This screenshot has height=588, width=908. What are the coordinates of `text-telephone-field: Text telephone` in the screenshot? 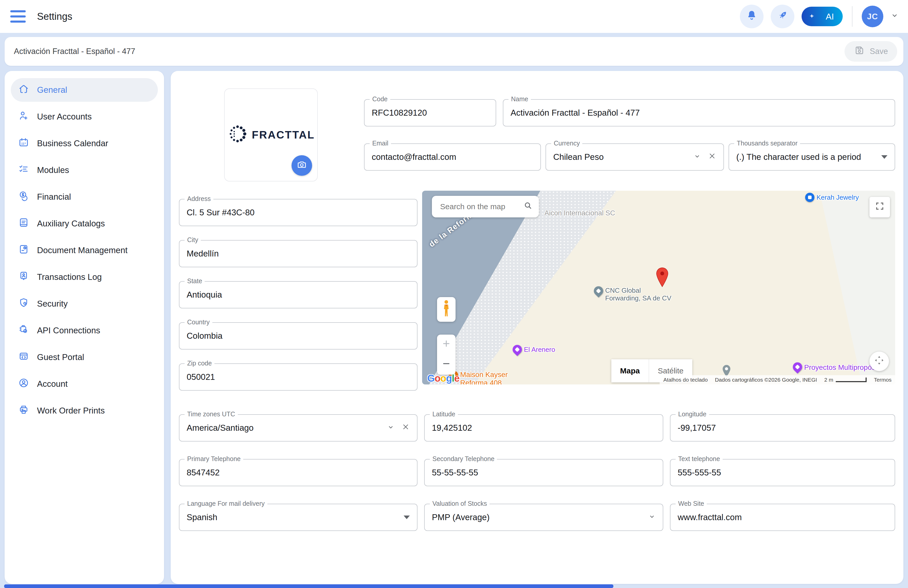 It's located at (782, 473).